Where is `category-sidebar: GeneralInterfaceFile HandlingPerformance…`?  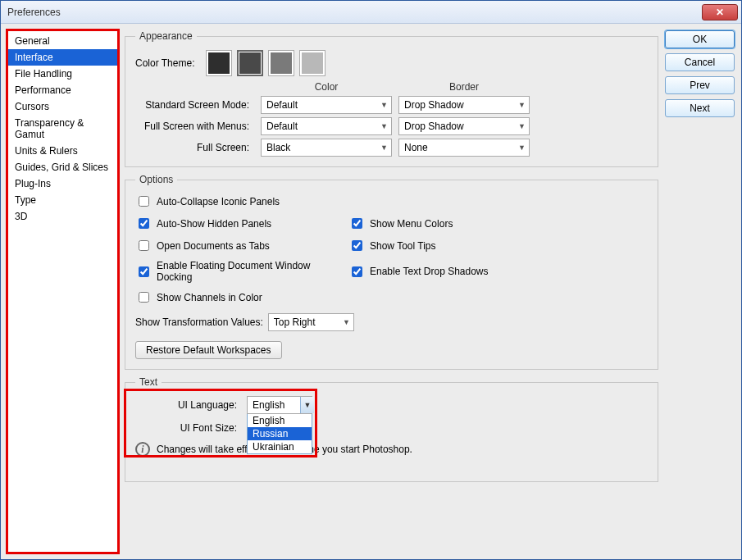 category-sidebar: GeneralInterfaceFile HandlingPerformance… is located at coordinates (62, 292).